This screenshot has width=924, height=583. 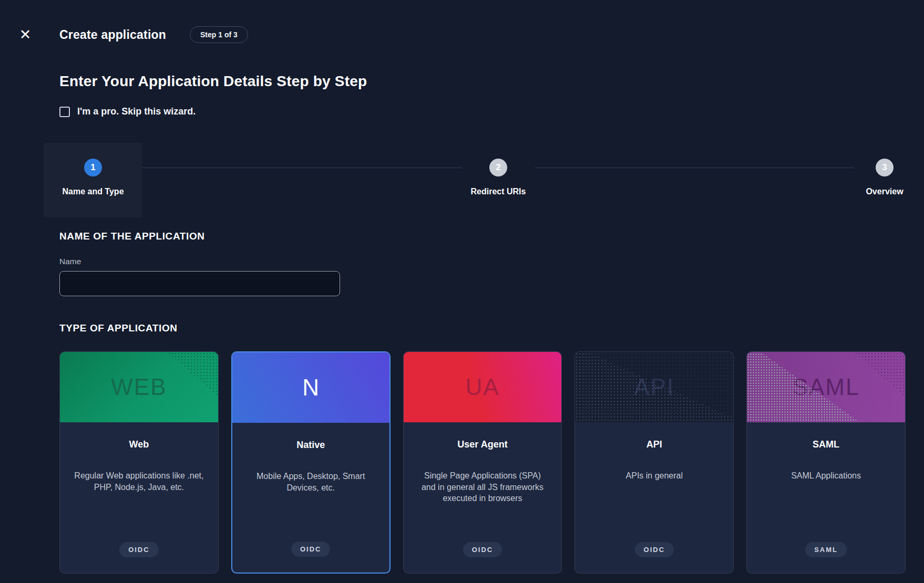 What do you see at coordinates (65, 112) in the screenshot?
I see `skip-wizard-checkbox` at bounding box center [65, 112].